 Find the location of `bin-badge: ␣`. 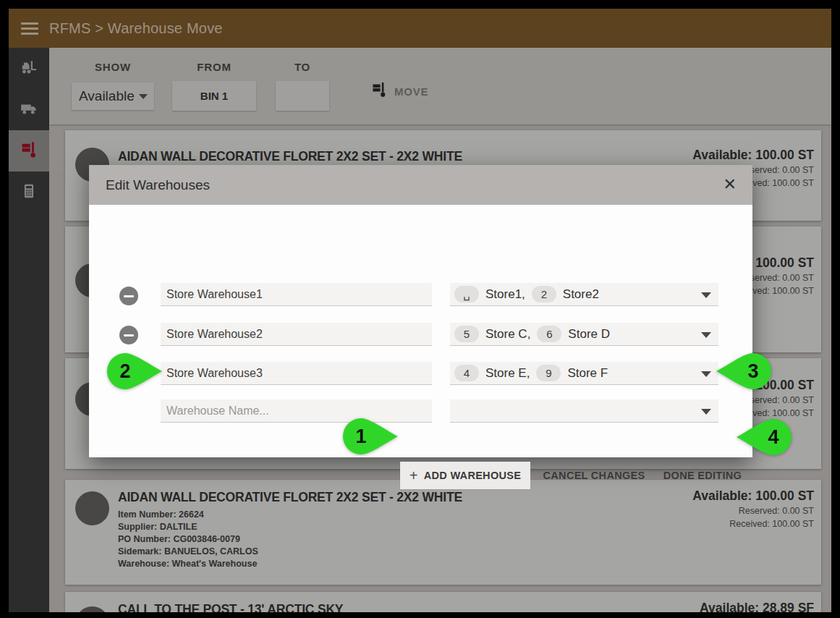

bin-badge: ␣ is located at coordinates (467, 294).